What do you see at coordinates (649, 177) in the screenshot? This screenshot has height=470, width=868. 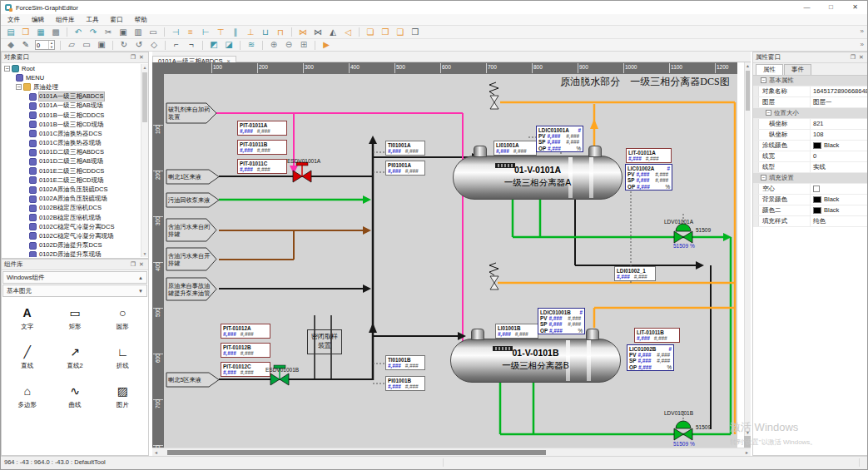 I see `controller-LIC01002A: LIC01002A#PV#,####,###SP#,####,###OP#,##…` at bounding box center [649, 177].